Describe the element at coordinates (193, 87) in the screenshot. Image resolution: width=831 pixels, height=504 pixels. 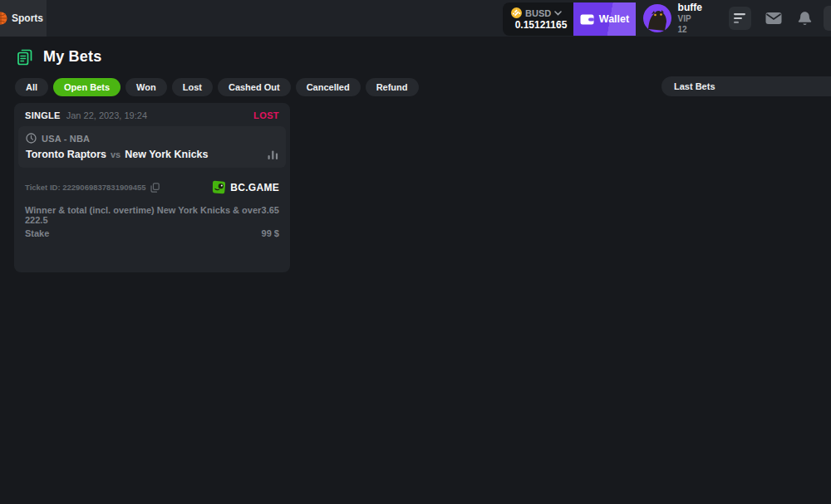
I see `filter-lost: Lost` at that location.